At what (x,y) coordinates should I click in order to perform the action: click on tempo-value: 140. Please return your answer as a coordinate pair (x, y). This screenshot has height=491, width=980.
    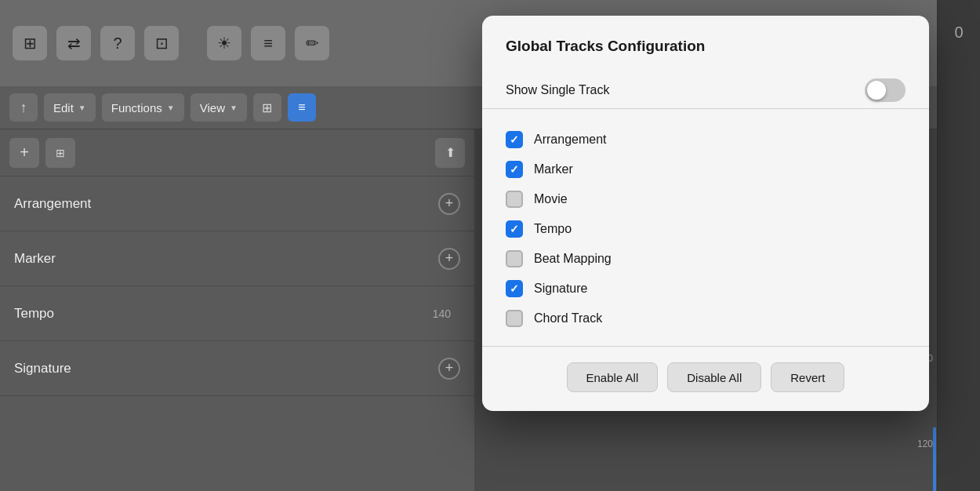
    Looking at the image, I should click on (442, 314).